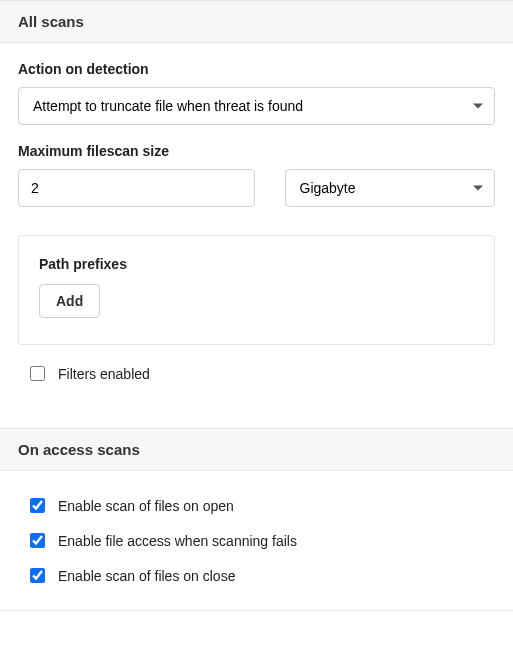 The height and width of the screenshot is (645, 513). Describe the element at coordinates (104, 374) in the screenshot. I see `filters-enabled-label: Filters enabled` at that location.